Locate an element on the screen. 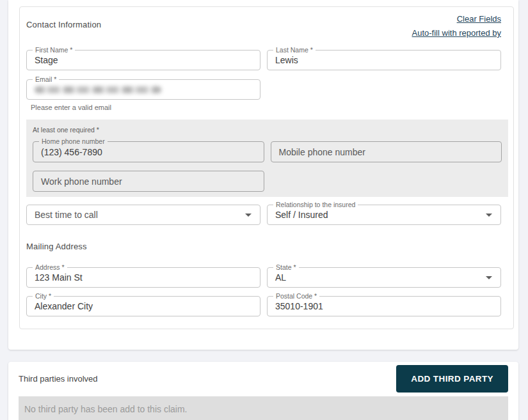 The image size is (528, 420). home-phone-value: (123) 456-7890 is located at coordinates (72, 152).